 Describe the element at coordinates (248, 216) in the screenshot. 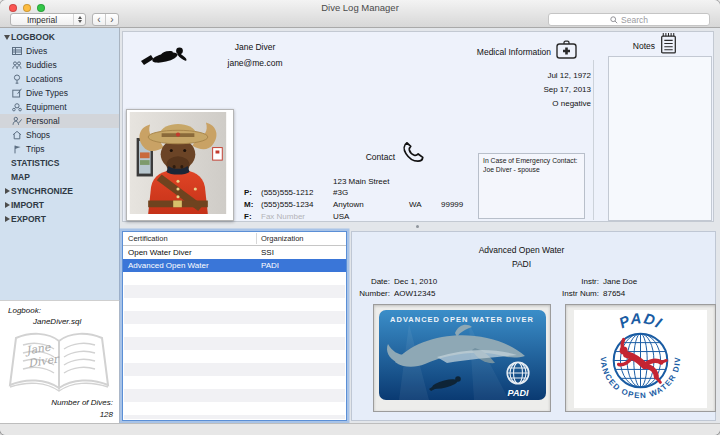

I see `fax-row: F:` at that location.